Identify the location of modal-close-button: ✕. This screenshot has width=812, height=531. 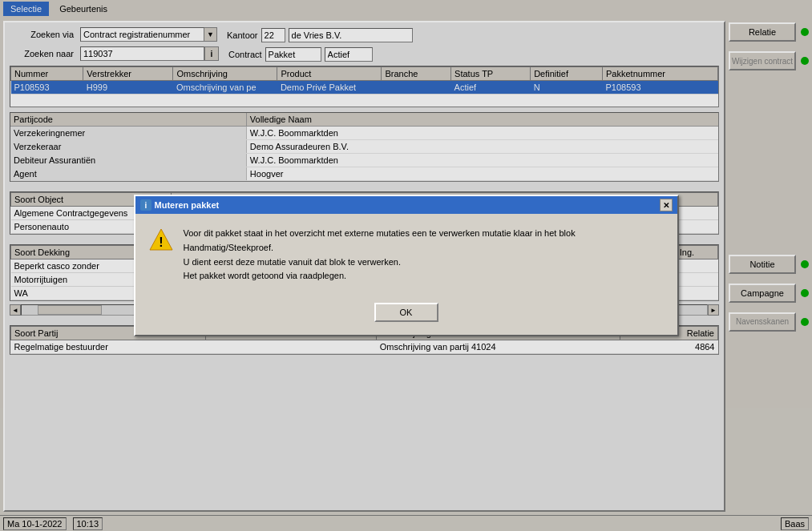
(666, 205).